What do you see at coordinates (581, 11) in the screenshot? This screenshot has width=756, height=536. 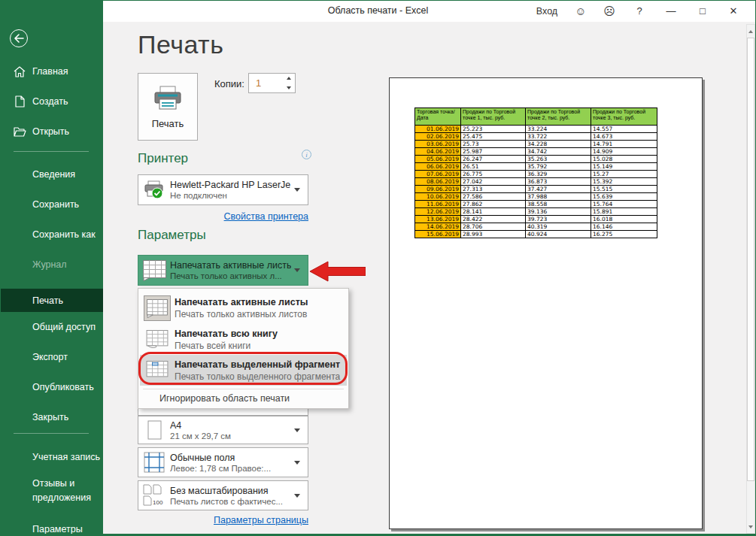 I see `feedback-smile-icon: ☺` at bounding box center [581, 11].